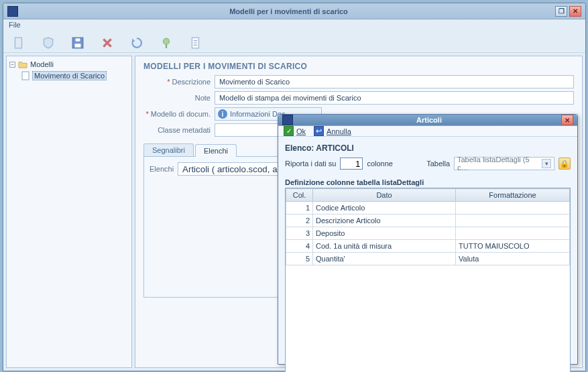 This screenshot has width=588, height=372. What do you see at coordinates (42, 64) in the screenshot?
I see `tree-root-label: Modelli` at bounding box center [42, 64].